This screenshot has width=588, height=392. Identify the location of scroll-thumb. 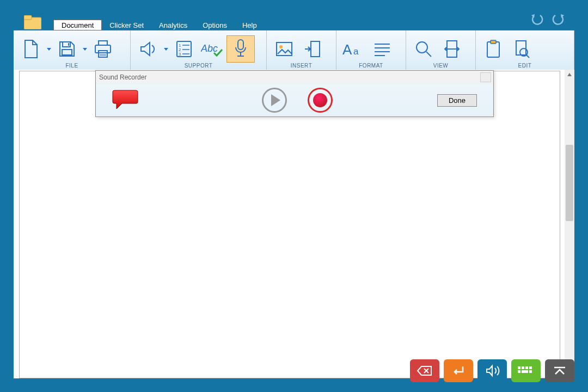
(569, 183).